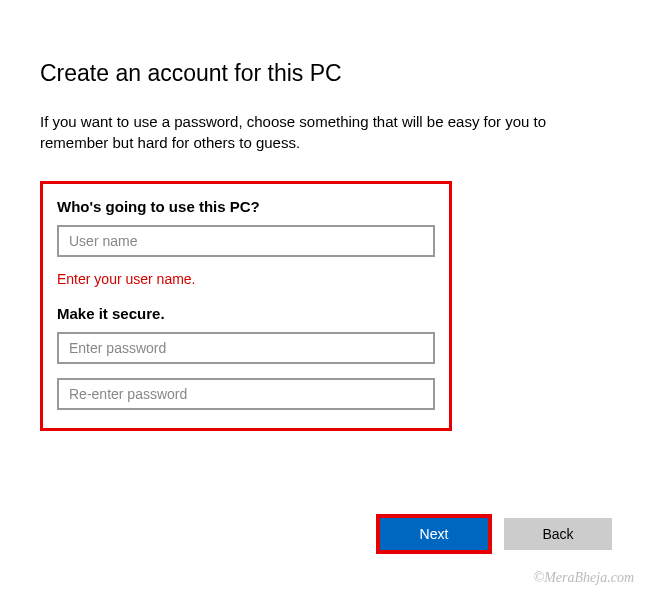  What do you see at coordinates (246, 241) in the screenshot?
I see `username-input` at bounding box center [246, 241].